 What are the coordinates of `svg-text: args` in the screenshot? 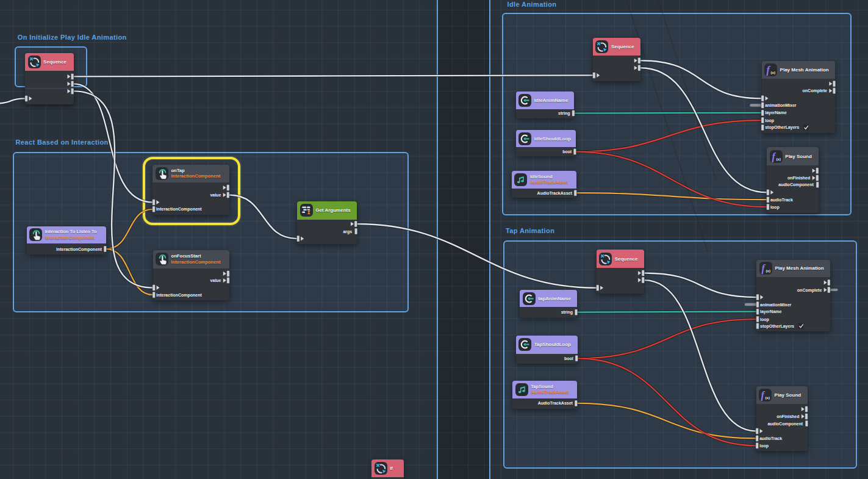 It's located at (348, 232).